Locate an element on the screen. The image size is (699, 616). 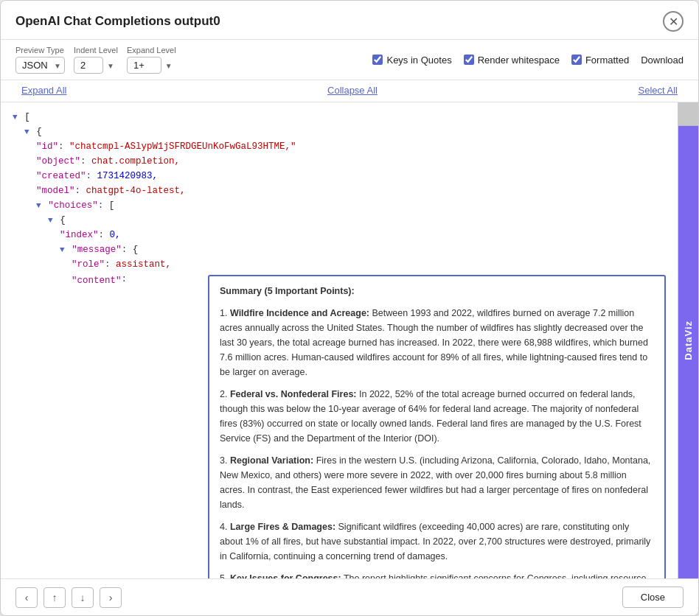
json-line: "object": chat.completion, is located at coordinates (339, 161).